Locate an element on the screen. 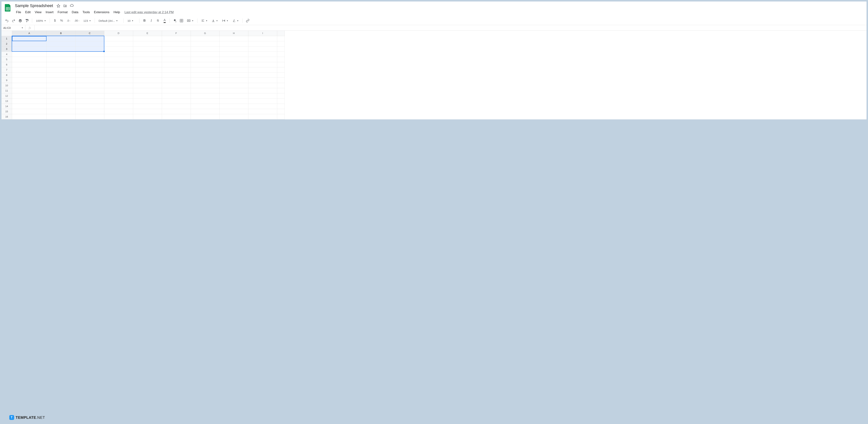 This screenshot has height=424, width=868. more-formats-dropdown: 123 ▼ is located at coordinates (87, 21).